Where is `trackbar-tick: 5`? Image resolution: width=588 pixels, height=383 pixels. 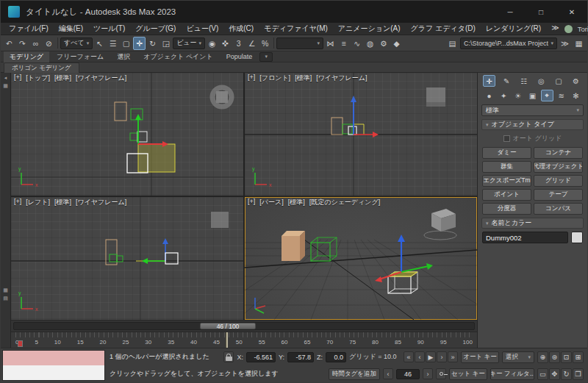 trackbar-tick: 5 is located at coordinates (36, 343).